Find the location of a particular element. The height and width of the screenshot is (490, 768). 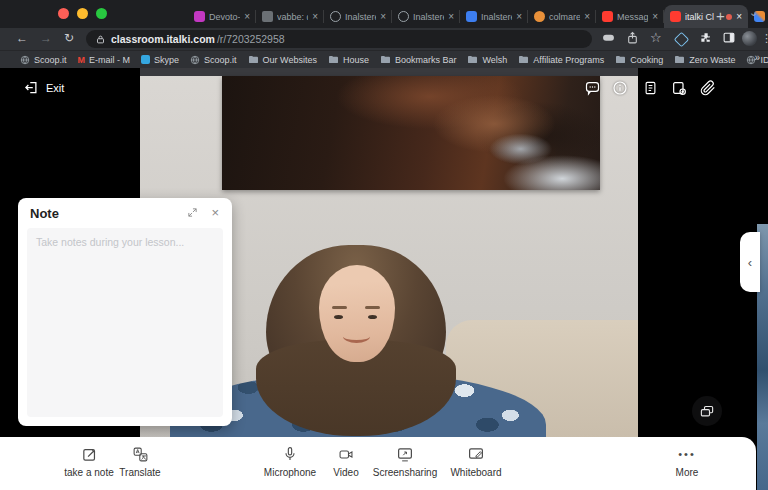

info-icon is located at coordinates (620, 88).